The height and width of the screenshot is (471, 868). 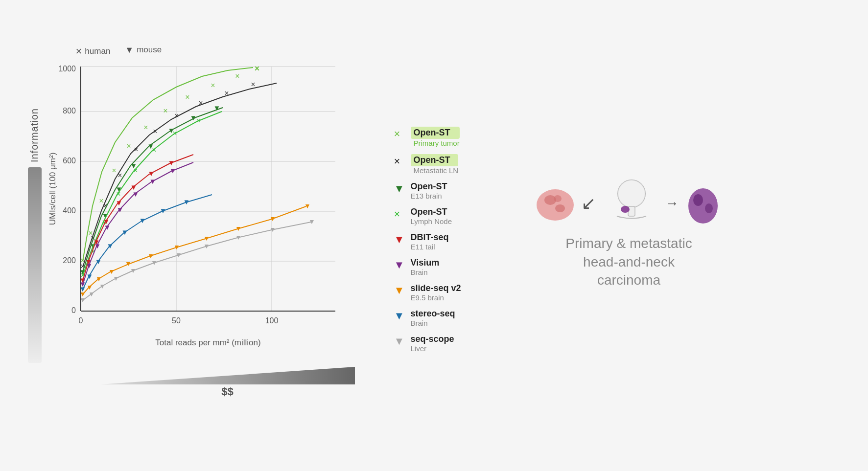 What do you see at coordinates (401, 214) in the screenshot?
I see `openst-lymph-symbol: ×` at bounding box center [401, 214].